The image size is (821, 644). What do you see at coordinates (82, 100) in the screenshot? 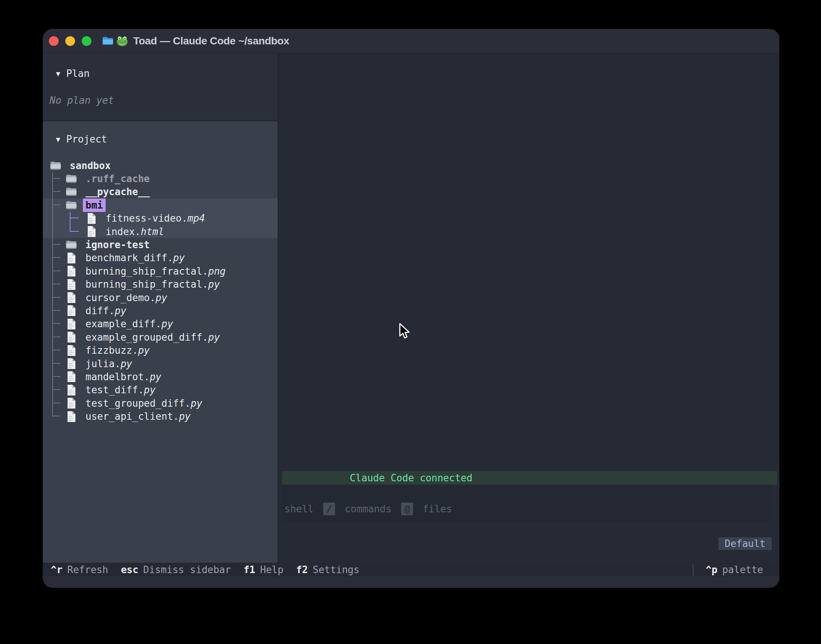
I see `plan-empty-text: No plan yet` at bounding box center [82, 100].